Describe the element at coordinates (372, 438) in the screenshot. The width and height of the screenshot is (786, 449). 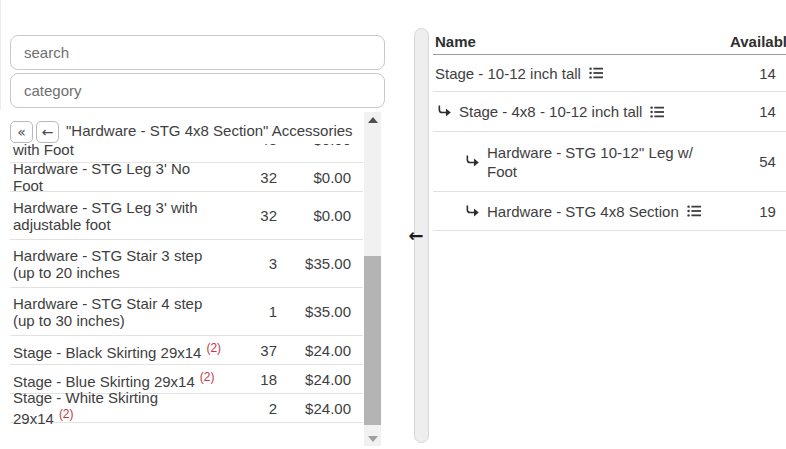
I see `scroll-down-arrow-icon` at that location.